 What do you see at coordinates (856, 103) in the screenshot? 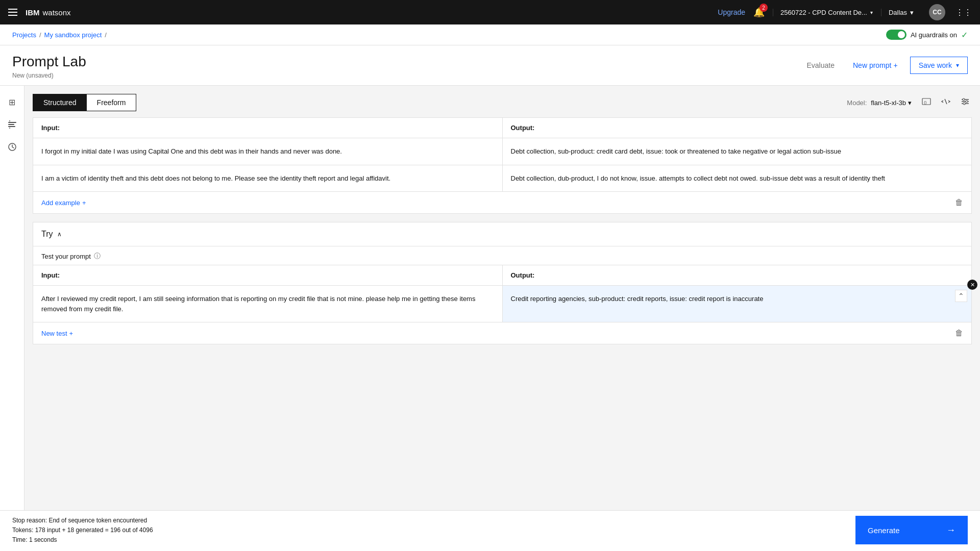
I see `model-prefix: Model:` at bounding box center [856, 103].